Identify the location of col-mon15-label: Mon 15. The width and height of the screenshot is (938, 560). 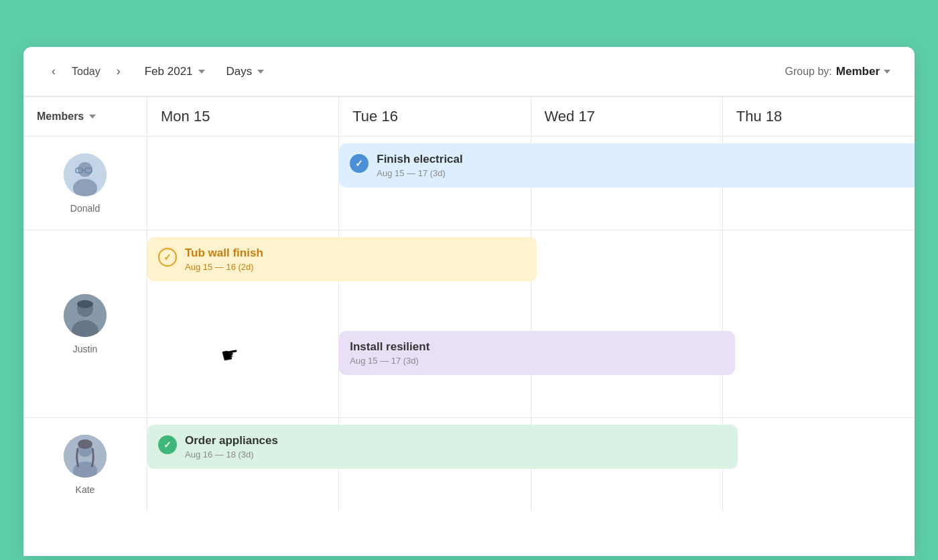
(185, 117).